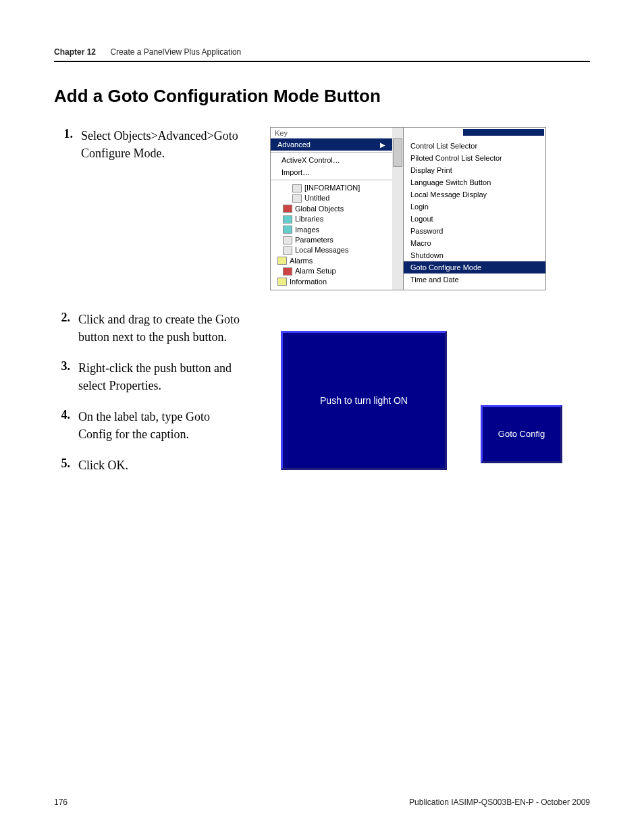 The height and width of the screenshot is (834, 644). I want to click on menu-item-advanced: Advanced ▶, so click(331, 145).